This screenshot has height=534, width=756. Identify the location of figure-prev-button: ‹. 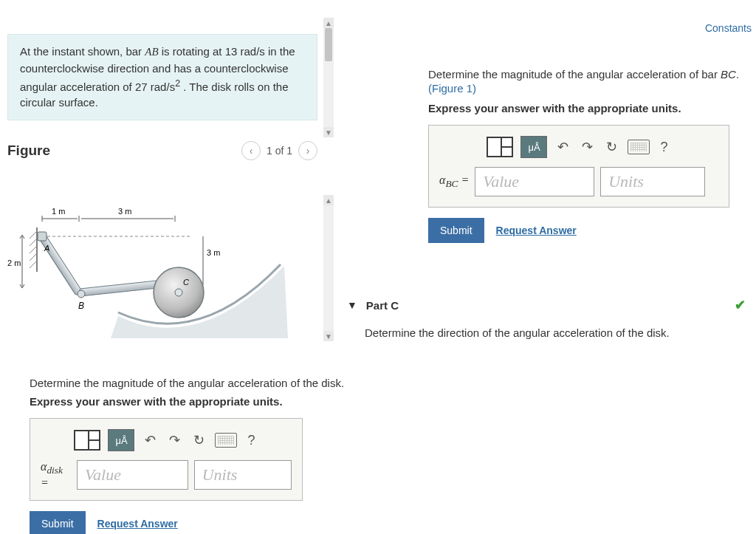
(251, 151).